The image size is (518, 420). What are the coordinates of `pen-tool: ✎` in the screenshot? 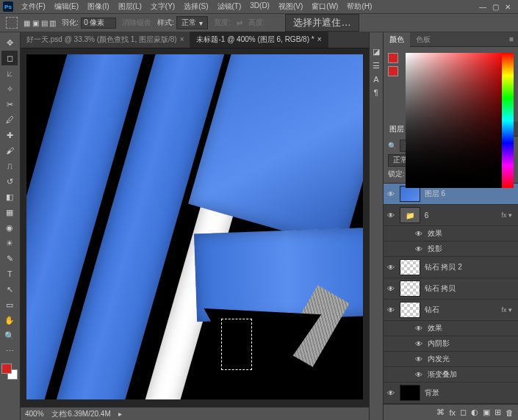 It's located at (10, 258).